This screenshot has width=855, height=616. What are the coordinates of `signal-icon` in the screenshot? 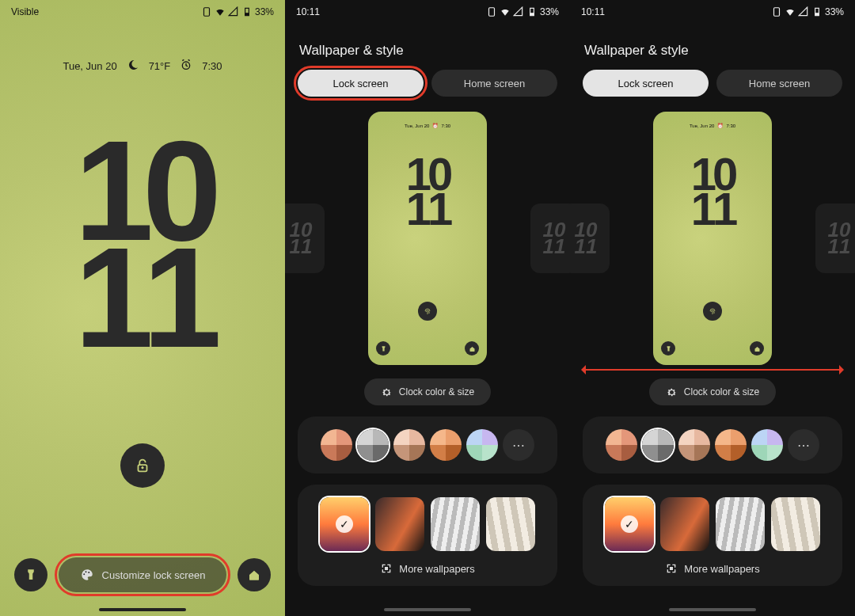 It's located at (519, 12).